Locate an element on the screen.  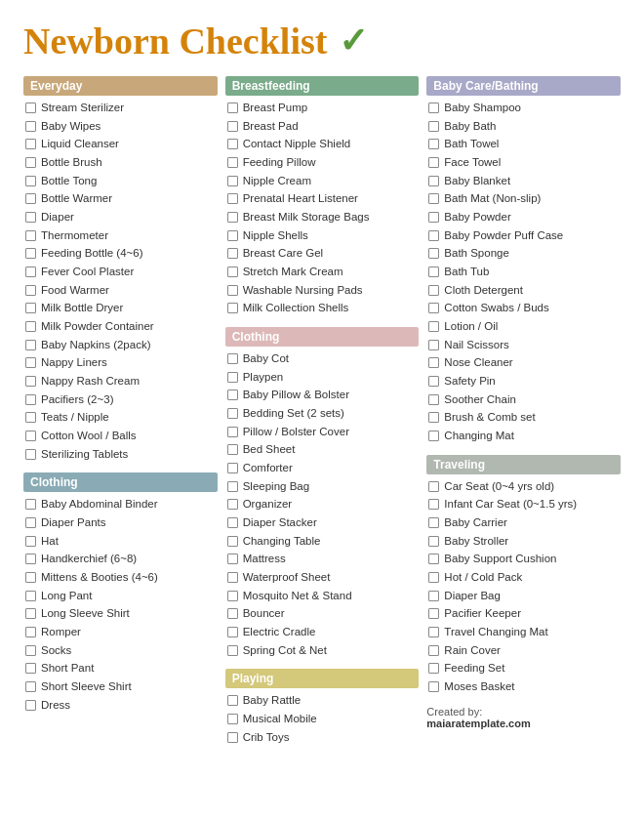
list-item: Sterilizing Tablets is located at coordinates (121, 455).